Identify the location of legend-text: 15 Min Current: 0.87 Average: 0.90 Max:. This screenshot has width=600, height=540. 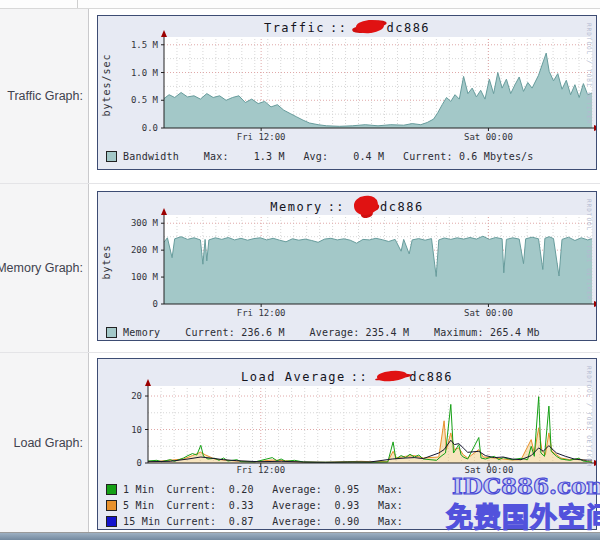
(282, 522).